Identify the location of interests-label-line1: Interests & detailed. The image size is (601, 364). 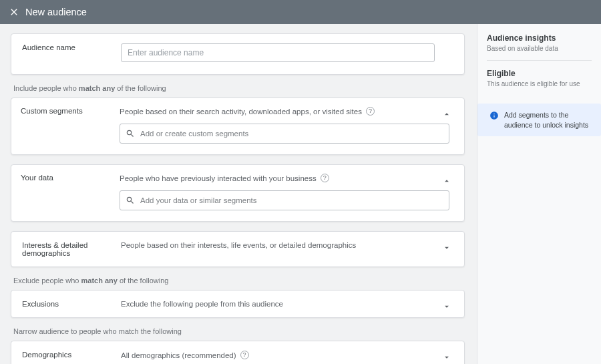
(71, 245).